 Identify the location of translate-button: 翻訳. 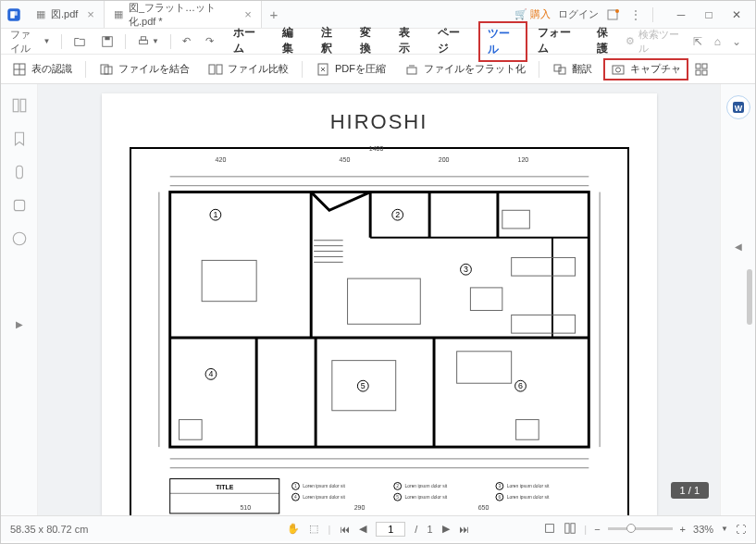
(572, 69).